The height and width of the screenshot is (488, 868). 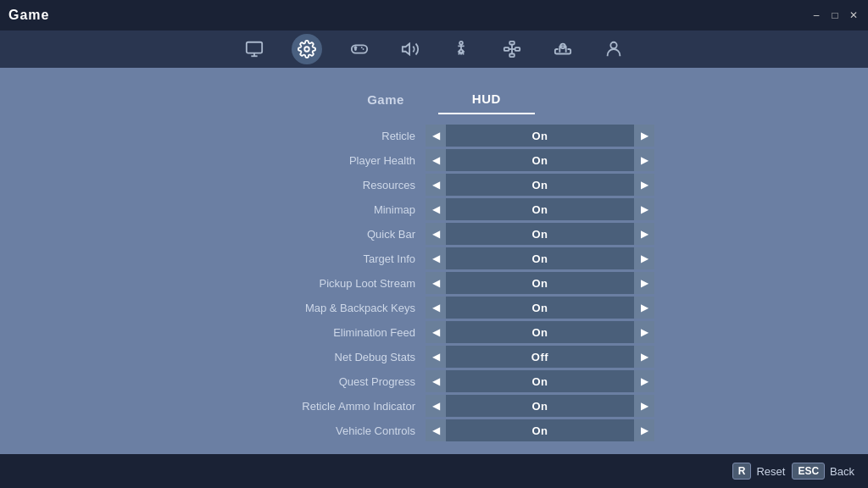 What do you see at coordinates (434, 100) in the screenshot?
I see `tabs: Game HUD` at bounding box center [434, 100].